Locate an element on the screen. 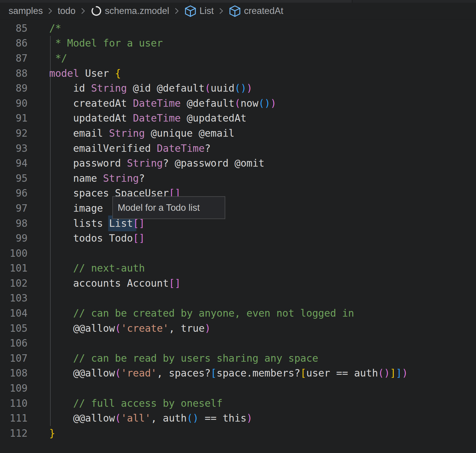 Image resolution: width=476 pixels, height=453 pixels. code-token: model is located at coordinates (64, 74).